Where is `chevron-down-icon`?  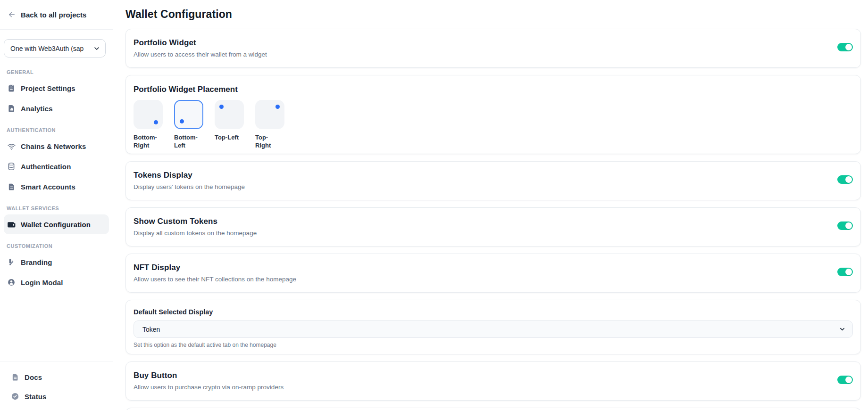 chevron-down-icon is located at coordinates (843, 329).